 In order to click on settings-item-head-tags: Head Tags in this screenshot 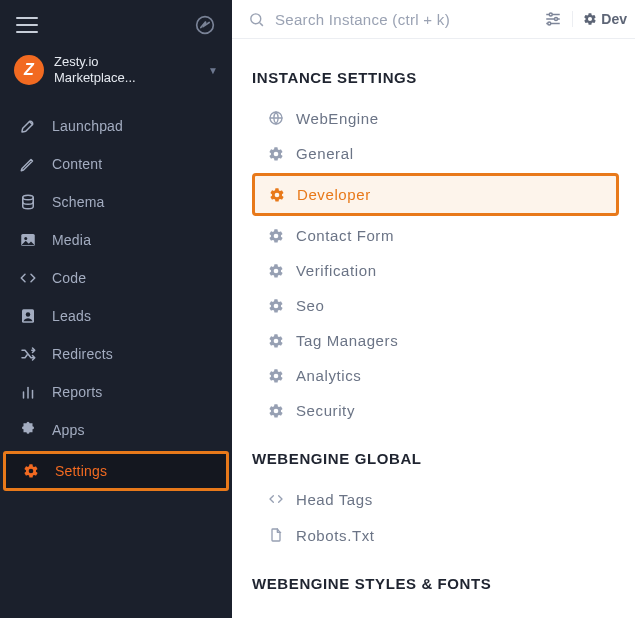, I will do `click(436, 499)`.